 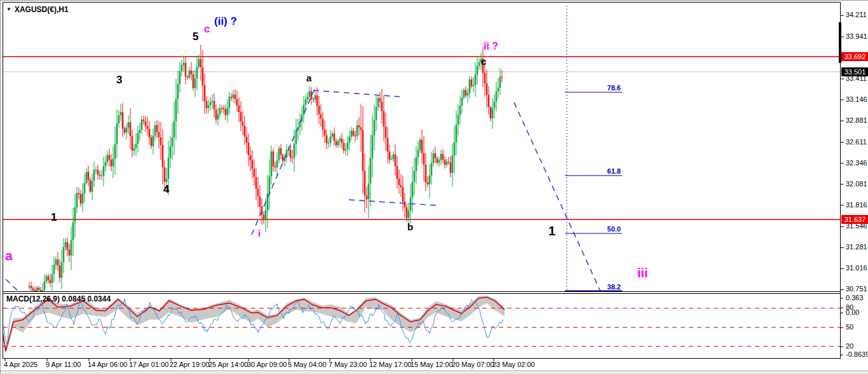 What do you see at coordinates (166, 190) in the screenshot?
I see `wave-label-4: 4` at bounding box center [166, 190].